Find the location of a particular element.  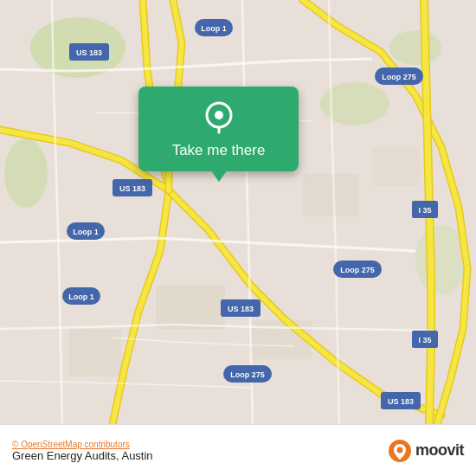

moovit-pin-icon is located at coordinates (400, 451).